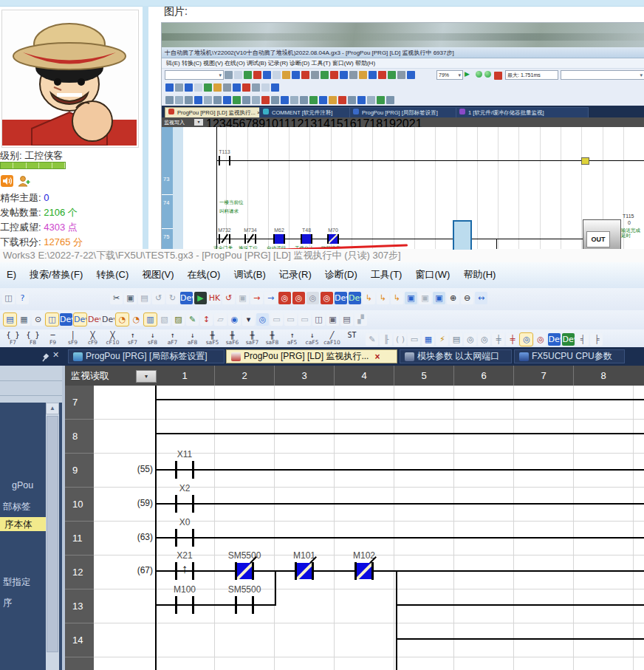 Image resolution: width=644 pixels, height=670 pixels. What do you see at coordinates (185, 470) in the screenshot?
I see `contact-X11: X11` at bounding box center [185, 470].